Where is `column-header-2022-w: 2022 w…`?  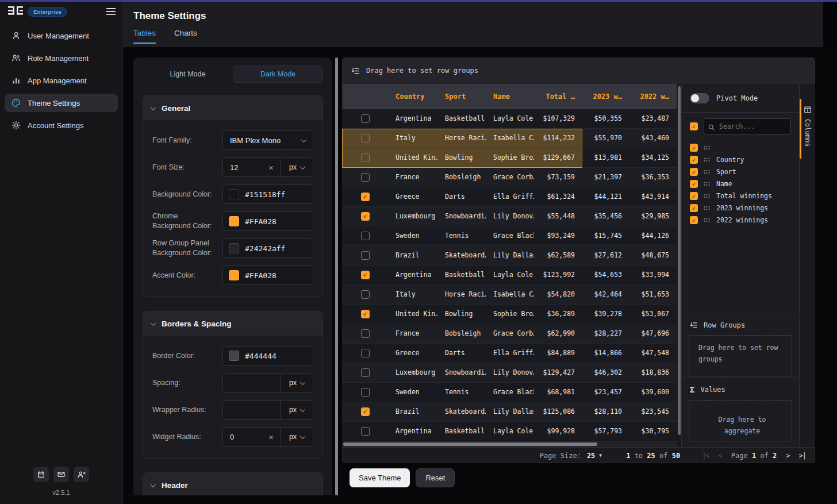
column-header-2022-w: 2022 w… is located at coordinates (653, 97).